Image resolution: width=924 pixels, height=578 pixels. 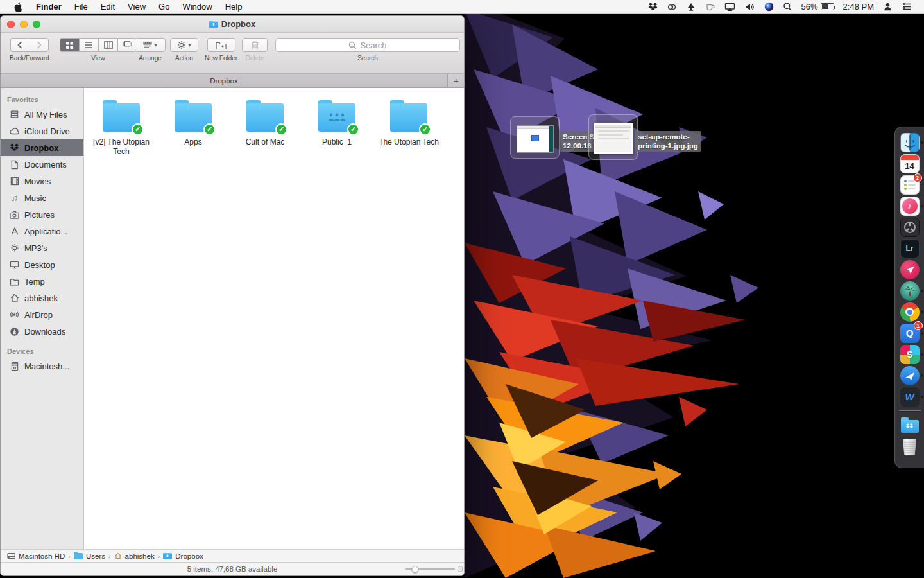 What do you see at coordinates (859, 7) in the screenshot?
I see `clock: 2:48 PM` at bounding box center [859, 7].